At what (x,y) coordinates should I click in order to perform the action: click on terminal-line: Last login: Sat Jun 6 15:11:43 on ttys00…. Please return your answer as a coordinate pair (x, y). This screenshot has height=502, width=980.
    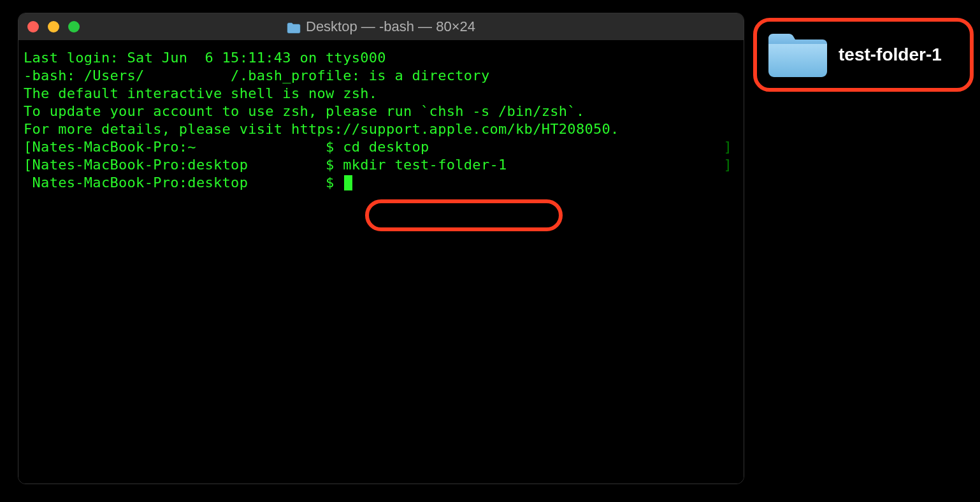
    Looking at the image, I should click on (381, 58).